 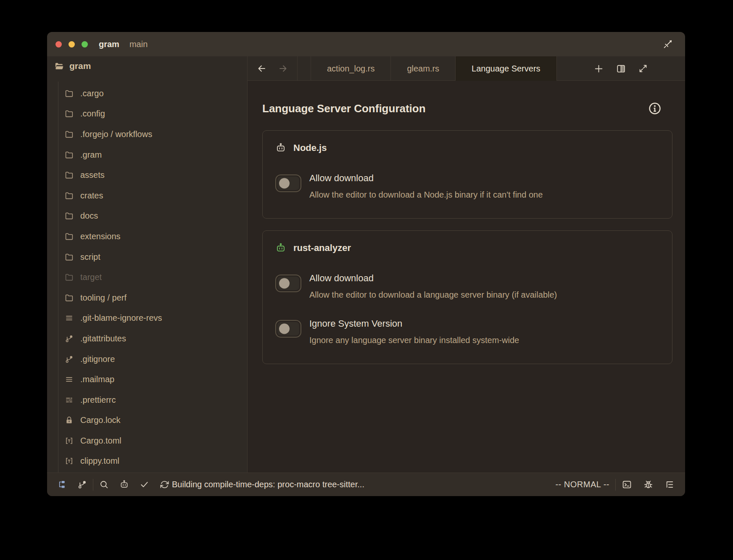 I want to click on debug-button, so click(x=648, y=484).